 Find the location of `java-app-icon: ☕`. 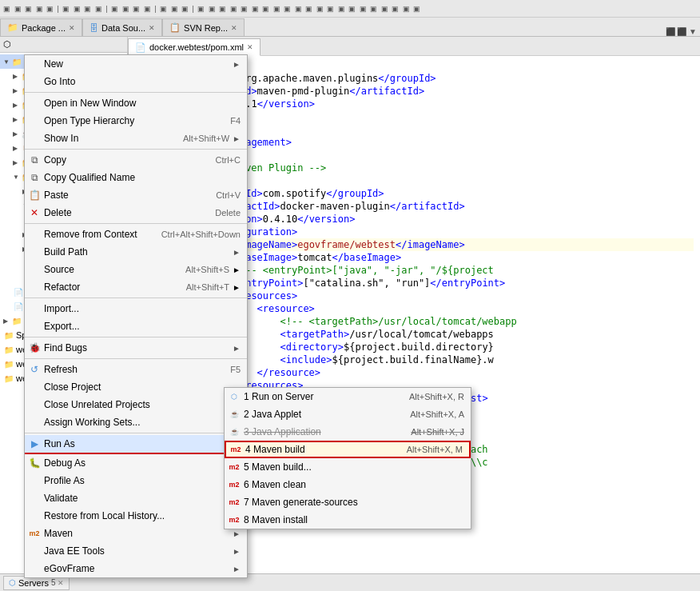

java-app-icon: ☕ is located at coordinates (234, 432).